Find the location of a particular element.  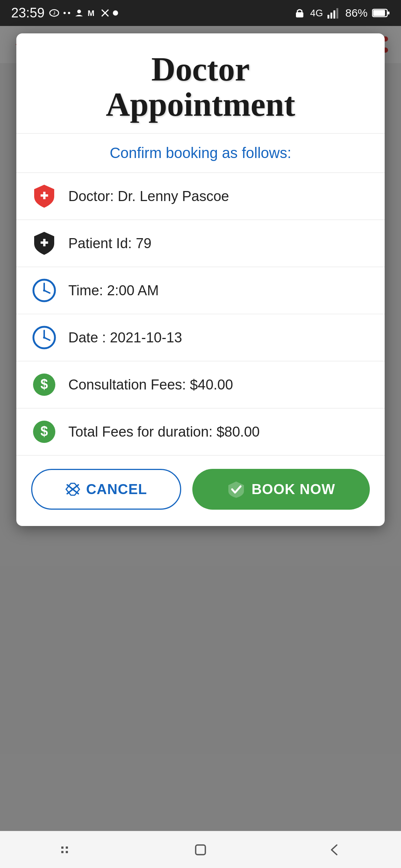

dots-icon is located at coordinates (67, 13).